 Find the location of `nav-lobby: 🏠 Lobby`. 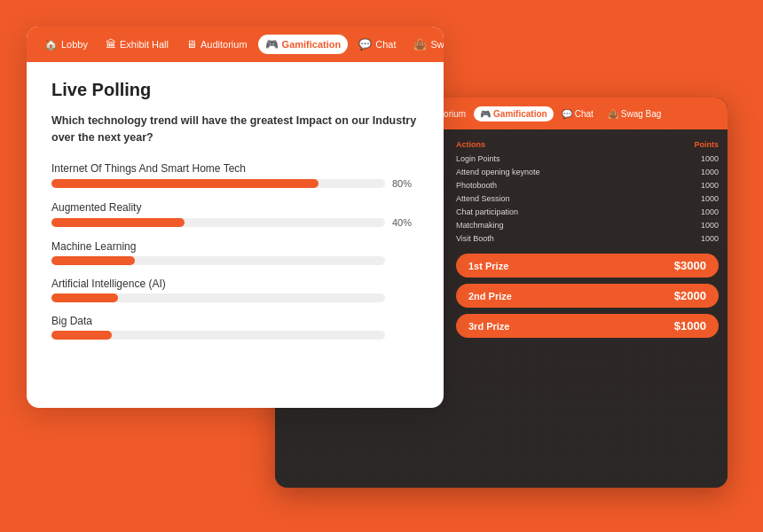

nav-lobby: 🏠 Lobby is located at coordinates (66, 44).